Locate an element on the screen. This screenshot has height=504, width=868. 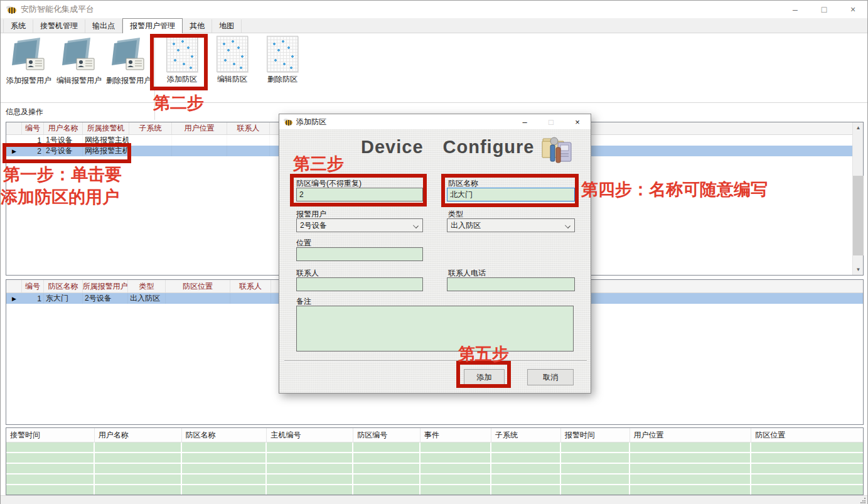
zone-number-input is located at coordinates (360, 195).